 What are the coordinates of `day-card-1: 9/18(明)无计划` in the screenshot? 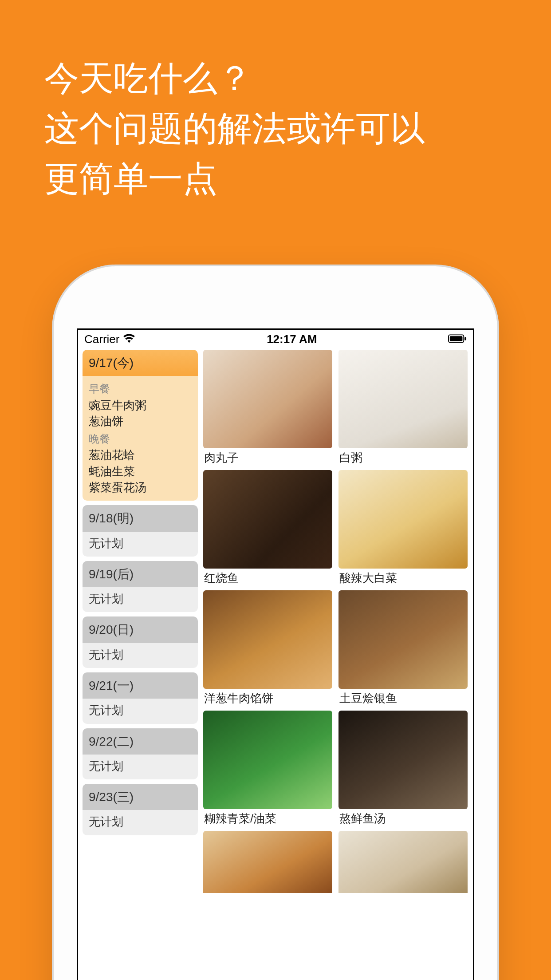 It's located at (140, 531).